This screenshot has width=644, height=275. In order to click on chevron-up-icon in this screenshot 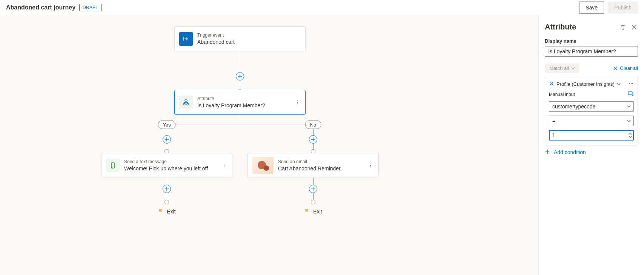, I will do `click(630, 134)`.